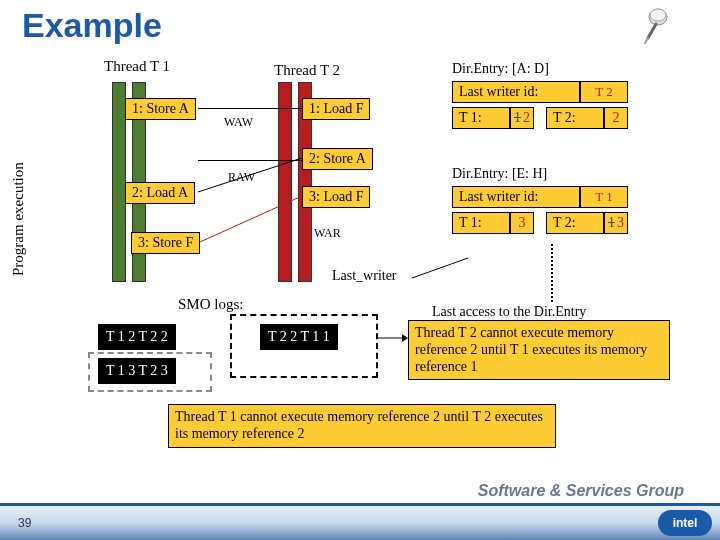 The height and width of the screenshot is (540, 720). Describe the element at coordinates (307, 70) in the screenshot. I see `thread-t2-label: Thread T 2` at that location.